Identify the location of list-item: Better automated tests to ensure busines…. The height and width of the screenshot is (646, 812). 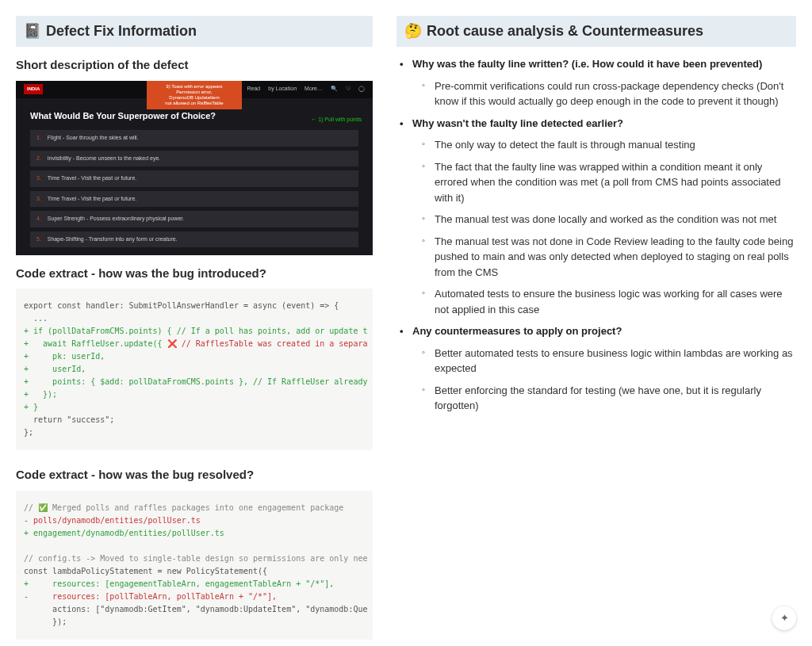
(609, 361).